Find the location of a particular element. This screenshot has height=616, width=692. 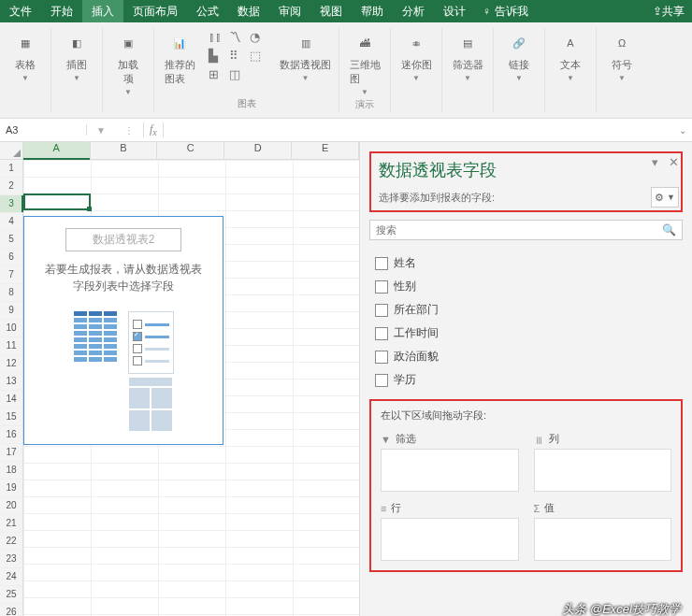

row-header: 1 is located at coordinates (11, 168).